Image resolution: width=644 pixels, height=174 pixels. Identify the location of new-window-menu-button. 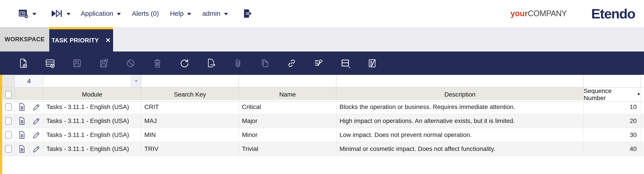
(27, 14).